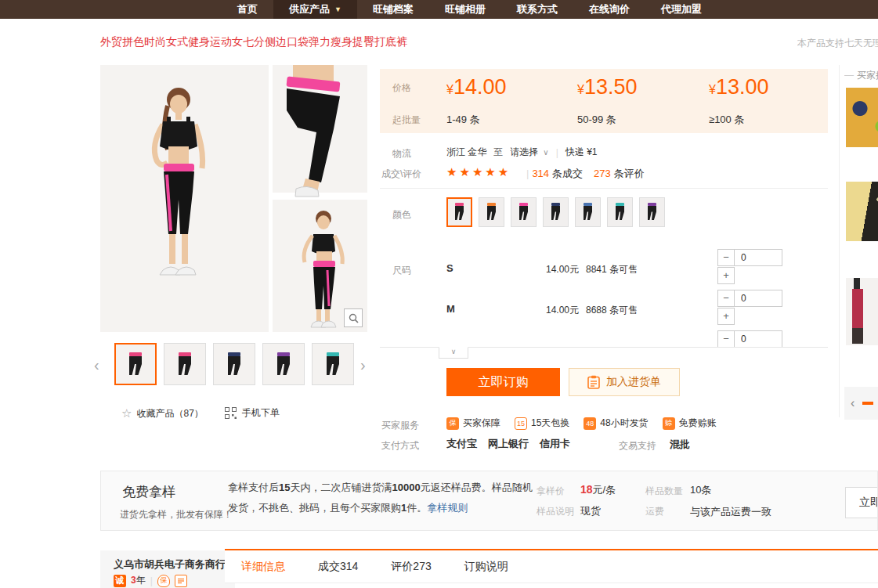  Describe the element at coordinates (97, 365) in the screenshot. I see `thumbs-prev-icon: ‹` at that location.